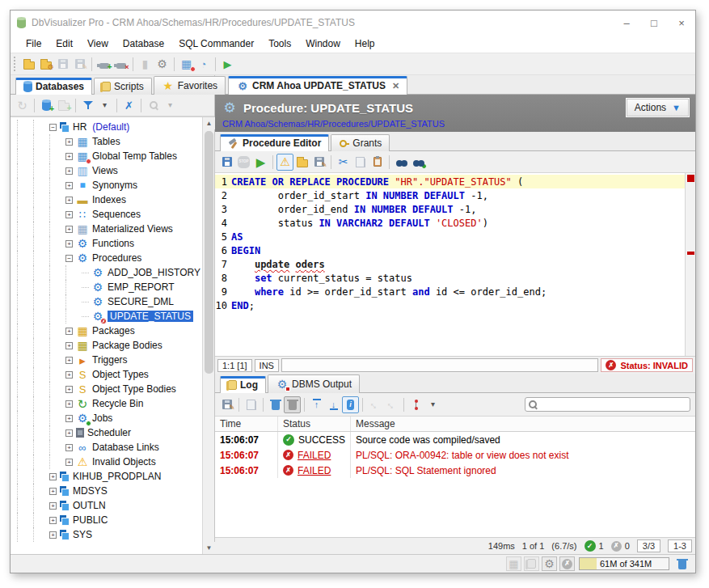 The image size is (709, 588). I want to click on tree-item-invalid-objects: +⚠Invalid Objects, so click(110, 462).